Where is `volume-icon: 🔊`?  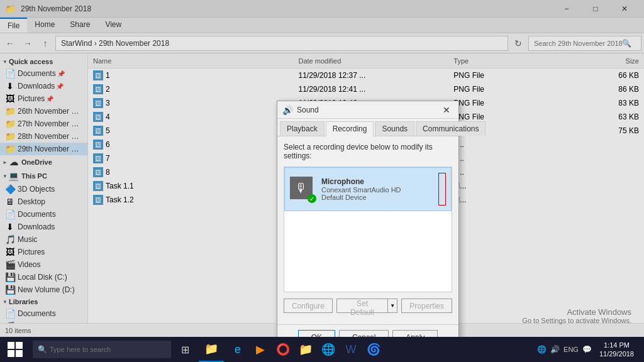
volume-icon: 🔊 is located at coordinates (555, 349).